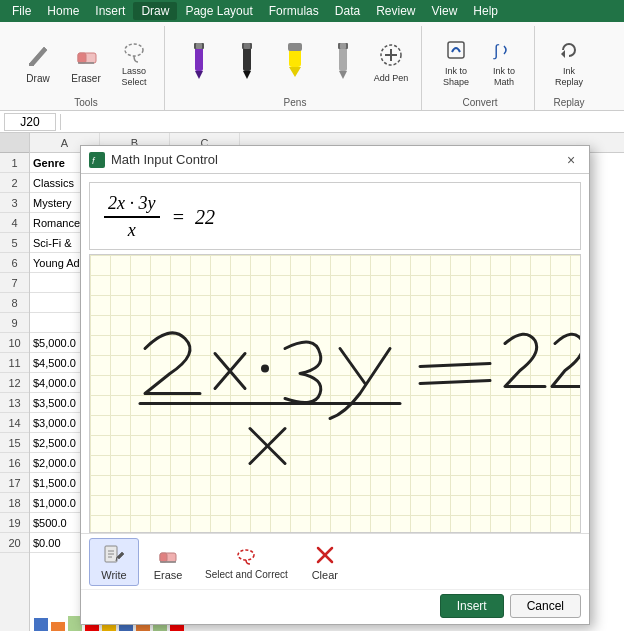 This screenshot has height=631, width=624. I want to click on cell-reference: J20, so click(30, 122).